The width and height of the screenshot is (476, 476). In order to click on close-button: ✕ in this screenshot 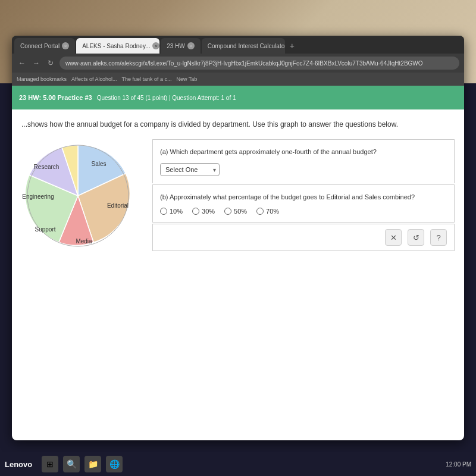, I will do `click(393, 237)`.